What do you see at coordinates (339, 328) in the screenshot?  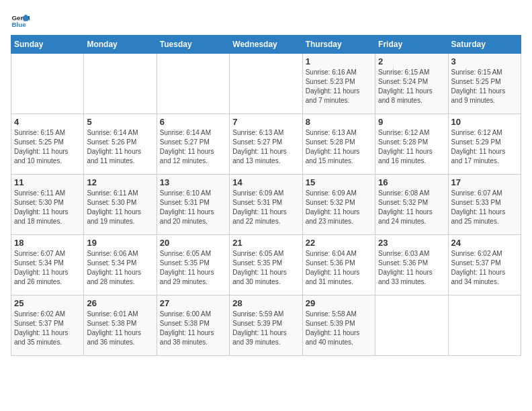 I see `day-info: Sunrise: 5:58 AM Sunset: 5:39 PM Dayligh…` at bounding box center [339, 328].